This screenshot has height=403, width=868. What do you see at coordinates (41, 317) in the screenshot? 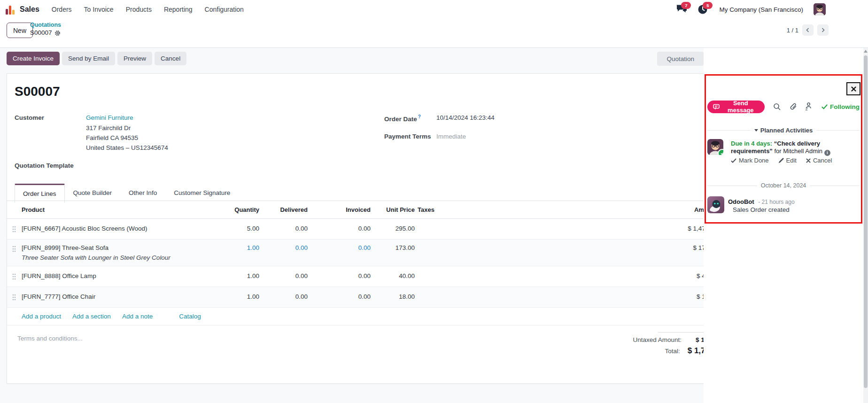
I see `add-a-product-link: Add a product` at bounding box center [41, 317].